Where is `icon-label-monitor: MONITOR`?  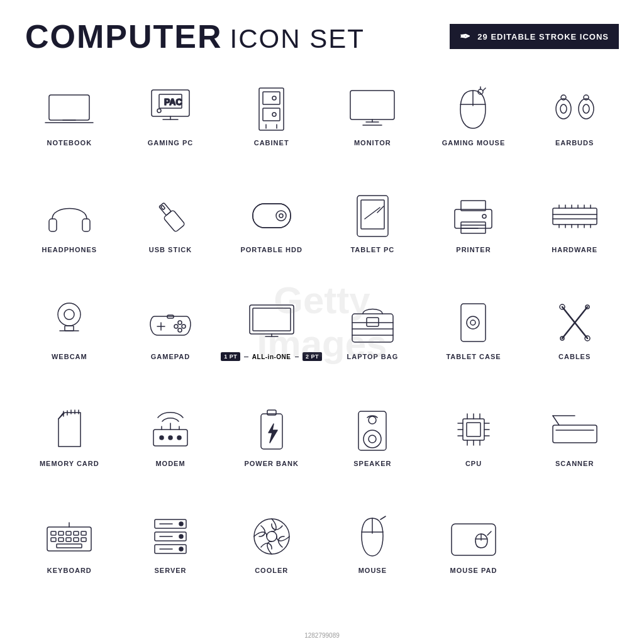
icon-label-monitor: MONITOR is located at coordinates (372, 143).